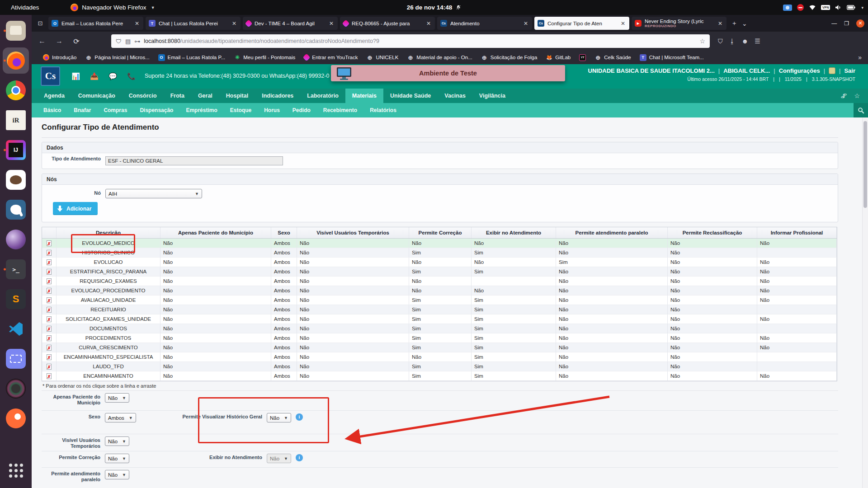  What do you see at coordinates (439, 58) in the screenshot?
I see `bookmark-7: ⊕Material de apoio - On...` at bounding box center [439, 58].